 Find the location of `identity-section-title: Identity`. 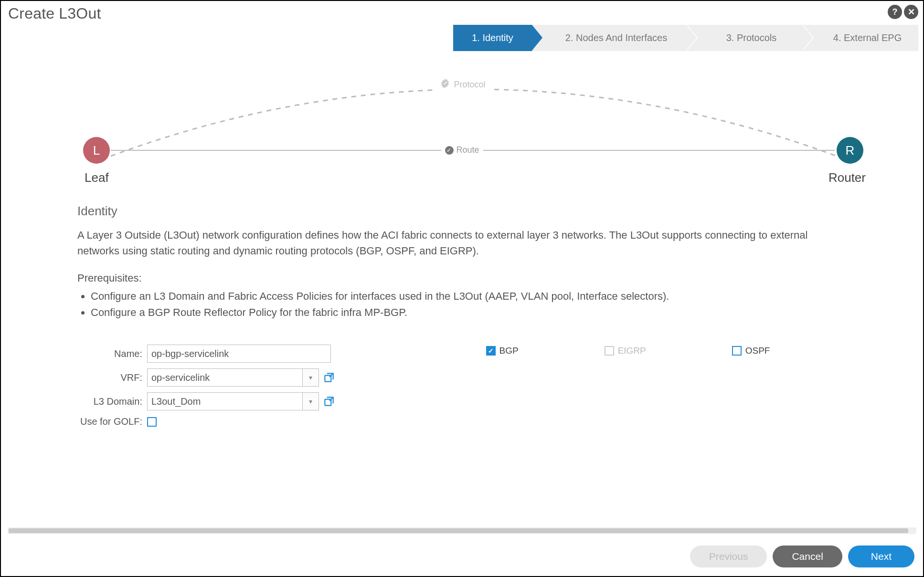

identity-section-title: Identity is located at coordinates (462, 211).